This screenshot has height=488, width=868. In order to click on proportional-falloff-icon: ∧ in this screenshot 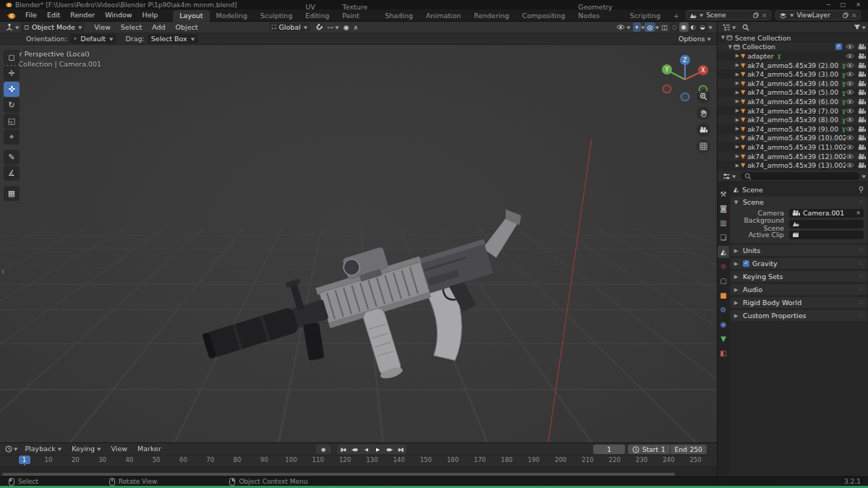, I will do `click(356, 27)`.